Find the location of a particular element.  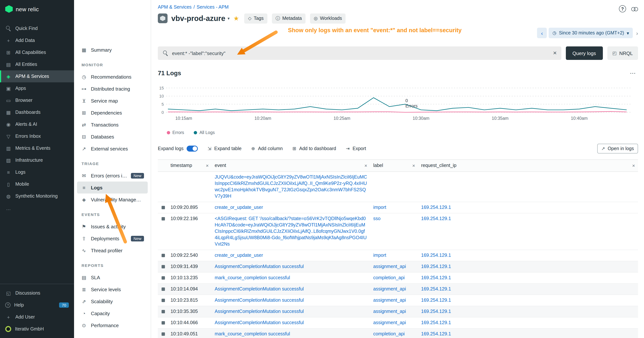

sidebar-item-synthetic-monitoring: ◍Synthetic Monitoring is located at coordinates (37, 196).